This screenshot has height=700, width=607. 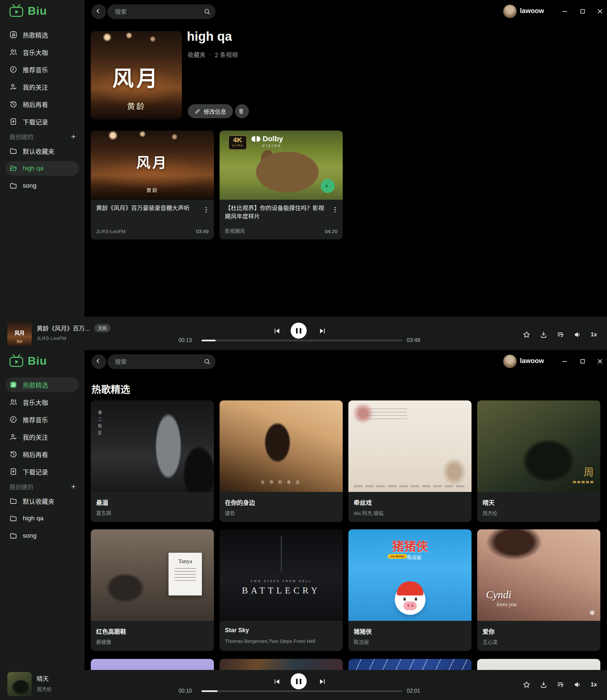 What do you see at coordinates (281, 165) in the screenshot?
I see `video-thumbnail: 4K ULTRA Dolby VISION` at bounding box center [281, 165].